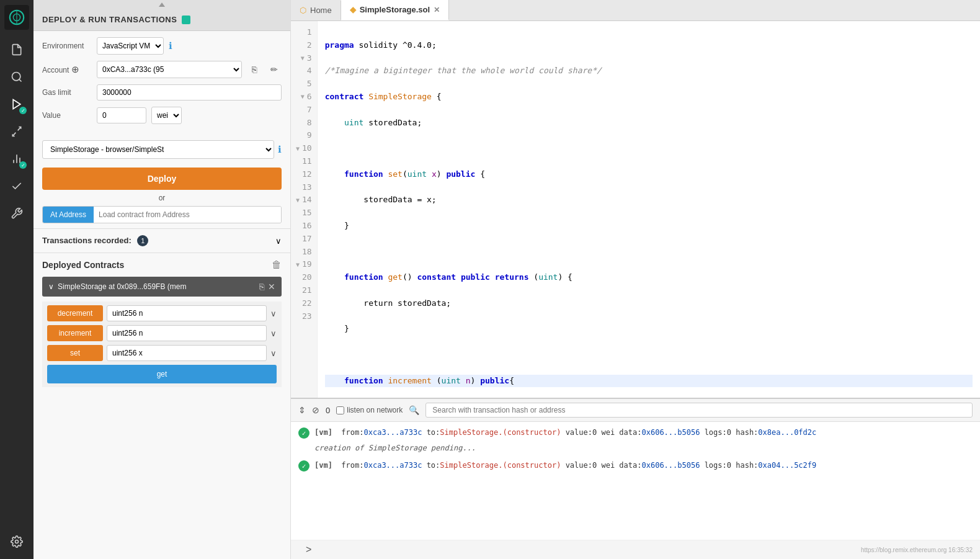  Describe the element at coordinates (635, 411) in the screenshot. I see `console-toolbar: ⇕ ⊘ 0 listen on network 🔍` at that location.